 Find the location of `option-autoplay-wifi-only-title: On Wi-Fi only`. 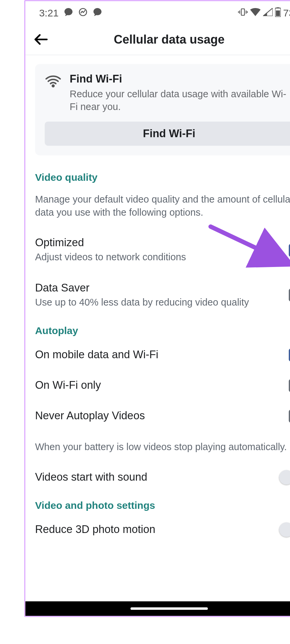

option-autoplay-wifi-only-title: On Wi-Fi only is located at coordinates (158, 386).